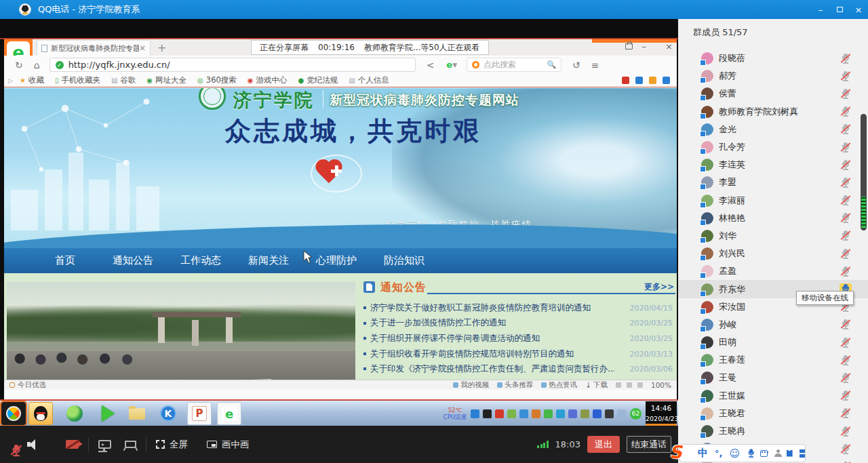  I want to click on bookmark-item: ◉ 游戏中心, so click(267, 80).